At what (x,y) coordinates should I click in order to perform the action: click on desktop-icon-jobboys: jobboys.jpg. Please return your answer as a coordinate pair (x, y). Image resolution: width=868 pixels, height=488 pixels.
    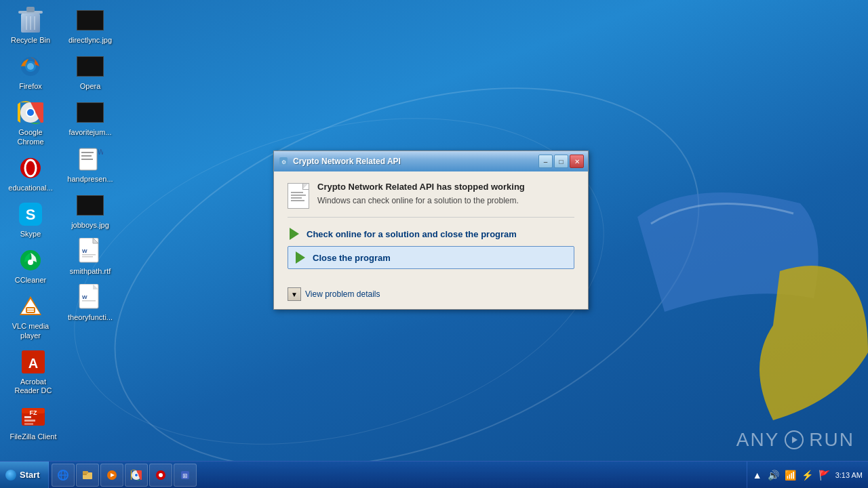
    Looking at the image, I should click on (90, 211).